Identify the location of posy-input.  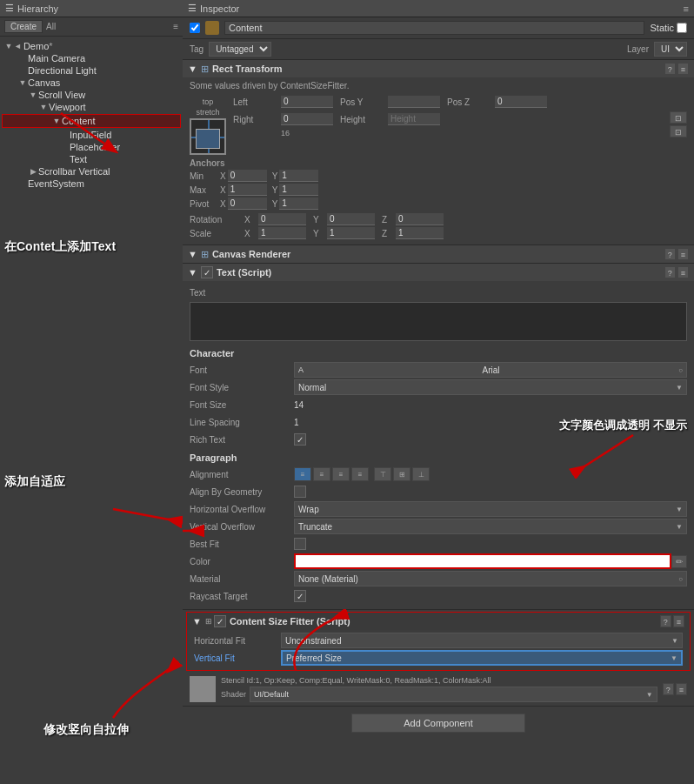
(414, 102).